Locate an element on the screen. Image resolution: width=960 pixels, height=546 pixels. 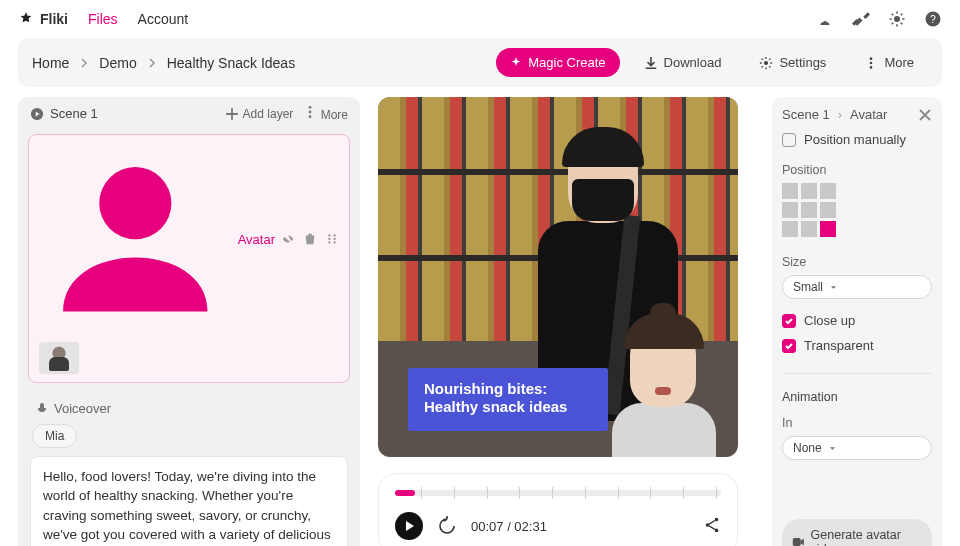
share-icon is located at coordinates (712, 525).